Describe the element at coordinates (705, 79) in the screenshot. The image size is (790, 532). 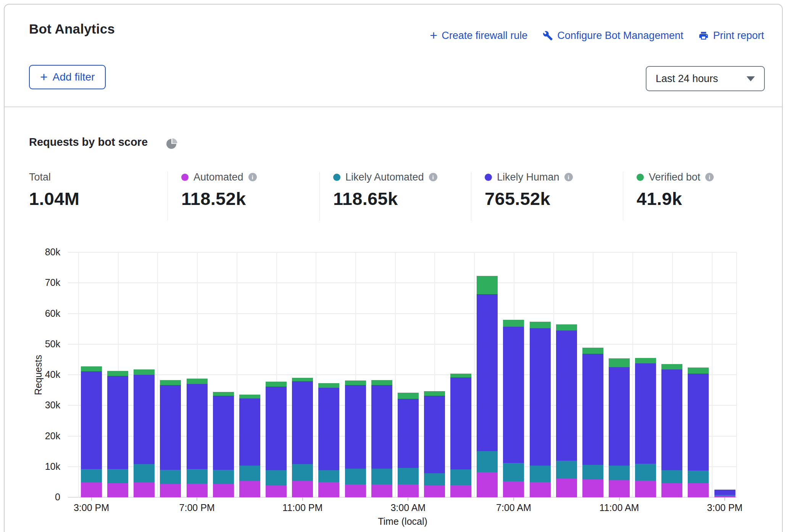
I see `time-range-dropdown: Last 24 hours` at that location.